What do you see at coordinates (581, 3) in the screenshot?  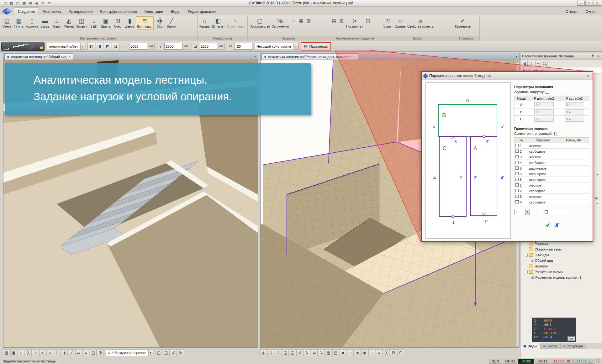 I see `minimize-button: –` at bounding box center [581, 3].